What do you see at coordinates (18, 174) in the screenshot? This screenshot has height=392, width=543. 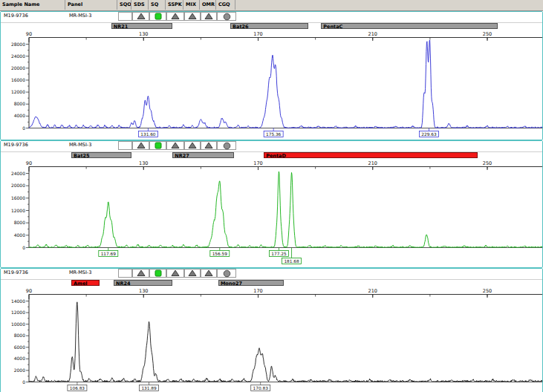 I see `y-tick-label: 24000` at bounding box center [18, 174].